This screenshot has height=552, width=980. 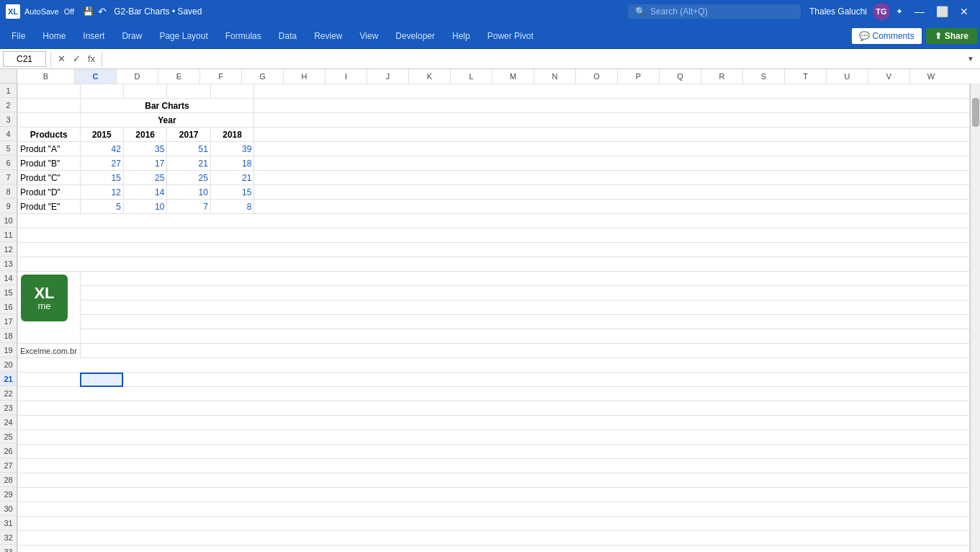 What do you see at coordinates (9, 466) in the screenshot?
I see `row-num-27: 27` at bounding box center [9, 466].